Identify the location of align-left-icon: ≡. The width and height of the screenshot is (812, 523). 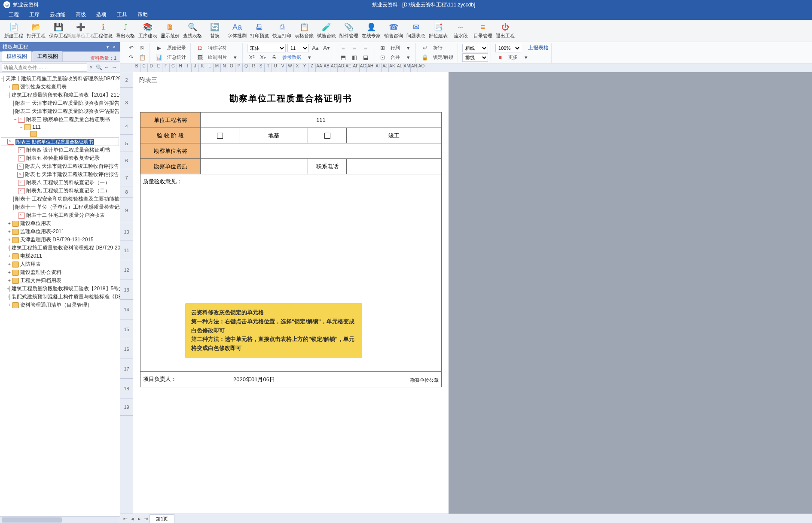
(343, 48).